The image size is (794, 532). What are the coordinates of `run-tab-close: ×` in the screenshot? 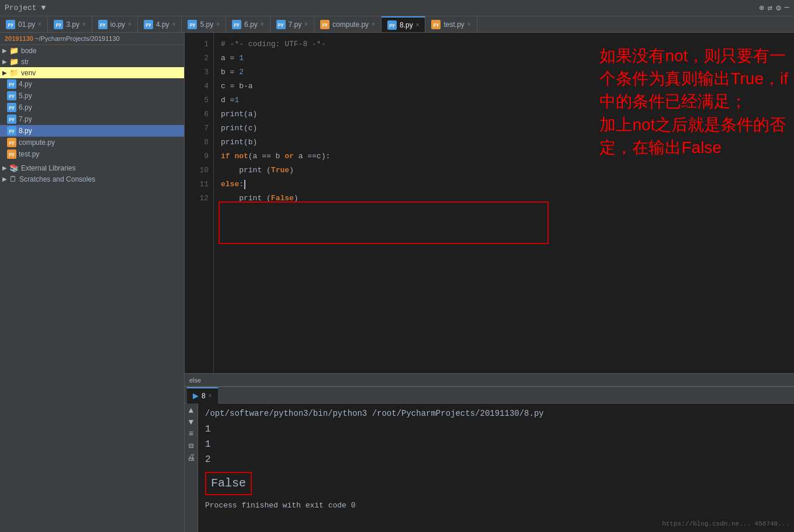 It's located at (210, 396).